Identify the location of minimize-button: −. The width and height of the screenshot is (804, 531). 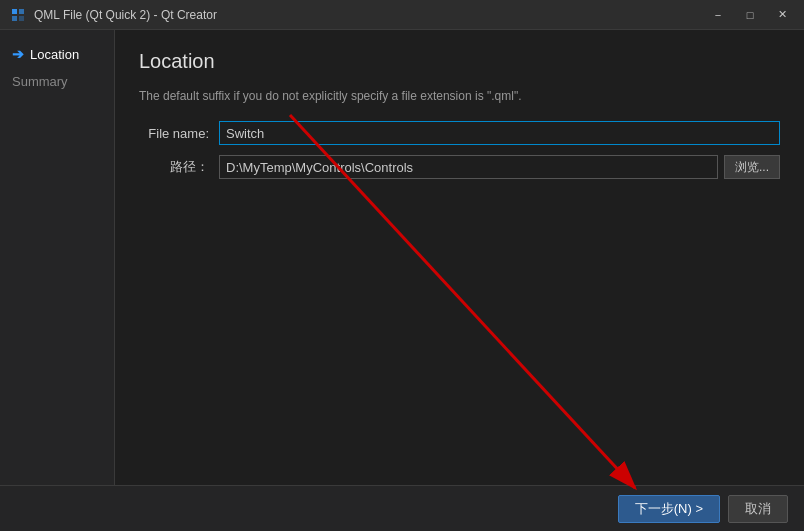
(718, 15).